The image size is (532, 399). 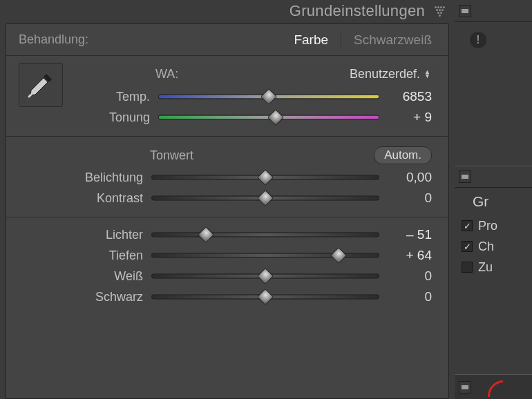 I want to click on shadows-value: + 64, so click(x=410, y=255).